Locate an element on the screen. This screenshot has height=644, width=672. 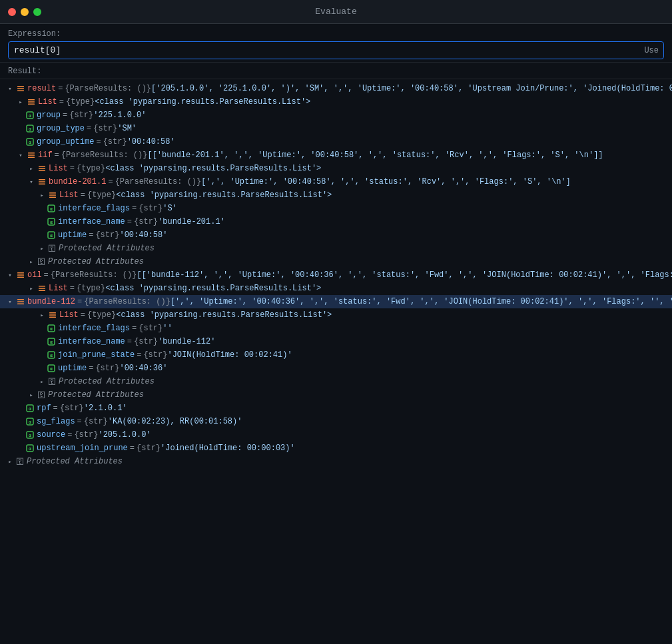
value-text: [['bundle-201.1', ',', 'Uptime:', '00:40… is located at coordinates (375, 155).